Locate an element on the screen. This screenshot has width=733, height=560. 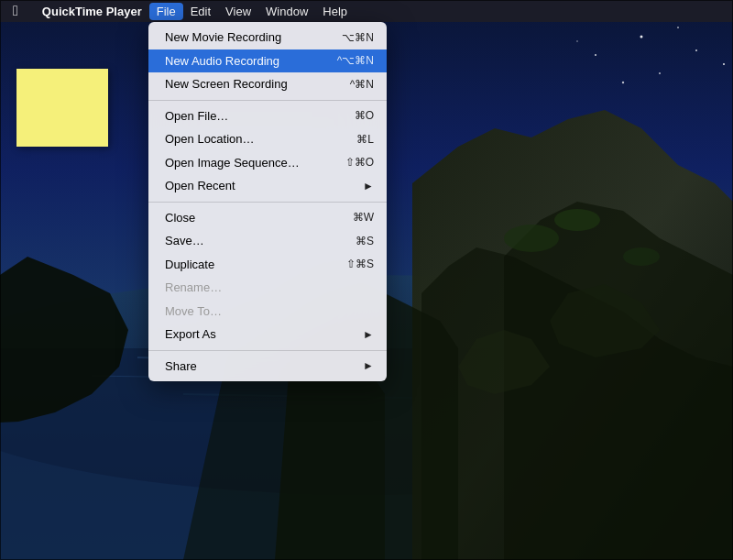
menu-item-shortcut: ^⌘N is located at coordinates (362, 84).